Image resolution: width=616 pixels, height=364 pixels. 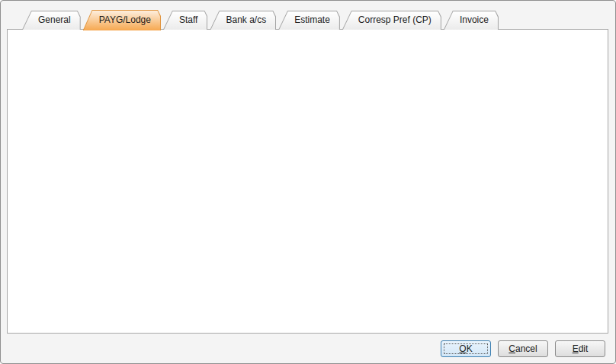 I want to click on tab-bar: General PAYG/Lodge Staff Bank a/cs Estim…, so click(x=261, y=20).